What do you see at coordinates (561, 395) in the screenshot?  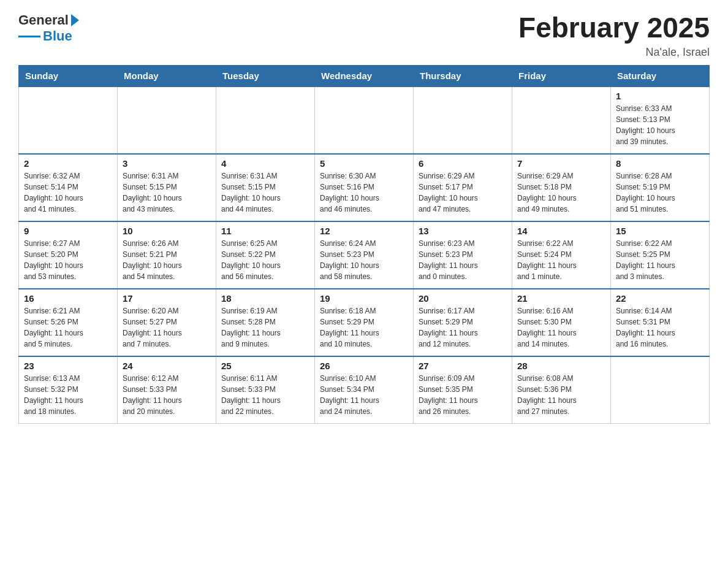 I see `day-info: Sunrise: 6:08 AMSunset: 5:36 PMDaylight:…` at bounding box center [561, 395].